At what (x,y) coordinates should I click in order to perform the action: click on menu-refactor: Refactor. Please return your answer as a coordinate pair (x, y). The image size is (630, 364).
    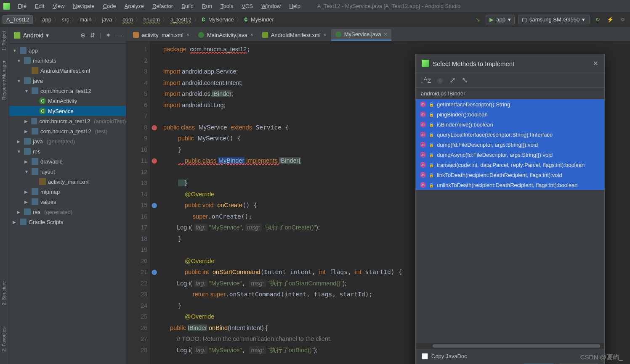
    Looking at the image, I should click on (162, 6).